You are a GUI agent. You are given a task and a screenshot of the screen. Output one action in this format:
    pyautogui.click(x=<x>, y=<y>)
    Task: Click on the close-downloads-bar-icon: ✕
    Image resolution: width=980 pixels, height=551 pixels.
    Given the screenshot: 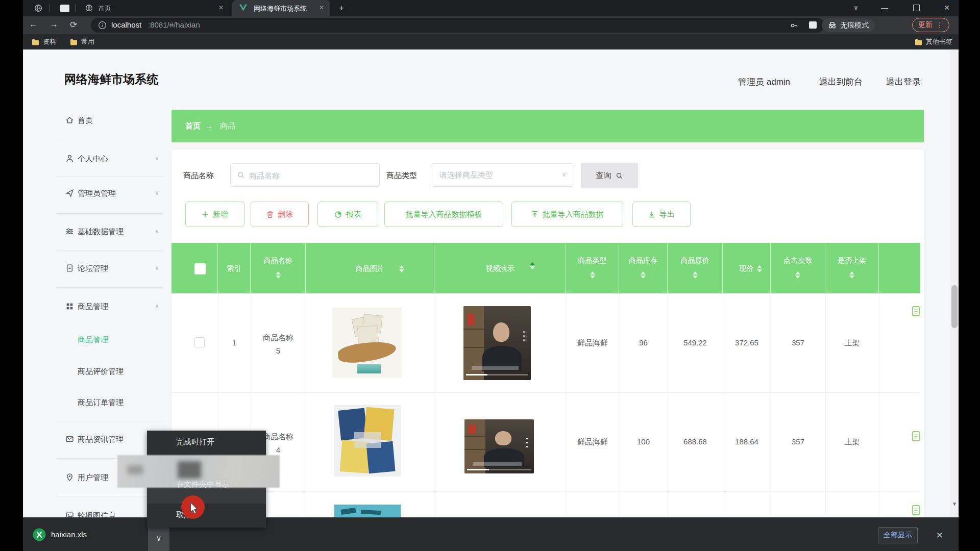 What is the action you would take?
    pyautogui.click(x=940, y=536)
    